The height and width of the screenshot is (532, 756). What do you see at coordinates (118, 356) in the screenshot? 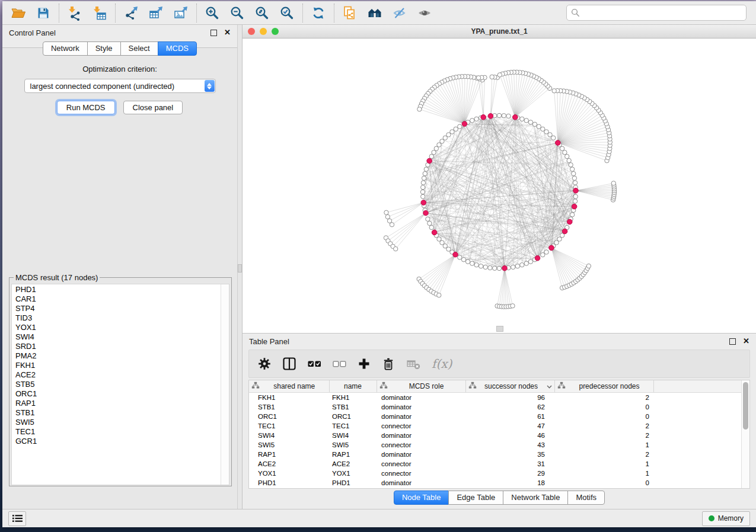
I see `list-item: PMA2` at bounding box center [118, 356].